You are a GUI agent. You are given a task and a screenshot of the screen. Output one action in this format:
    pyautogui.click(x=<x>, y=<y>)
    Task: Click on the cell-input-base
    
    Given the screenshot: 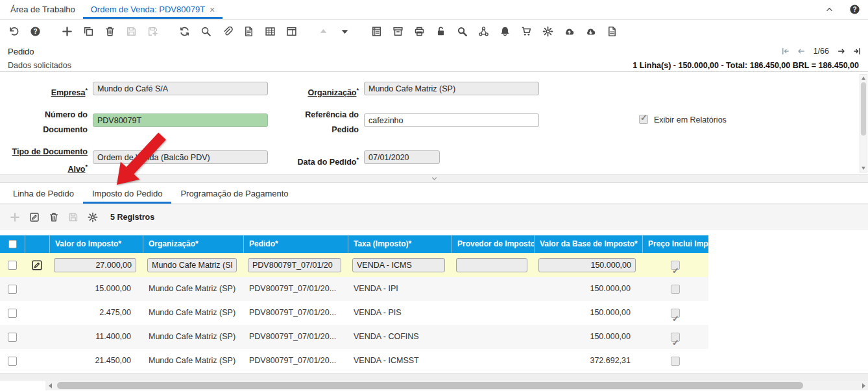 What is the action you would take?
    pyautogui.click(x=587, y=265)
    